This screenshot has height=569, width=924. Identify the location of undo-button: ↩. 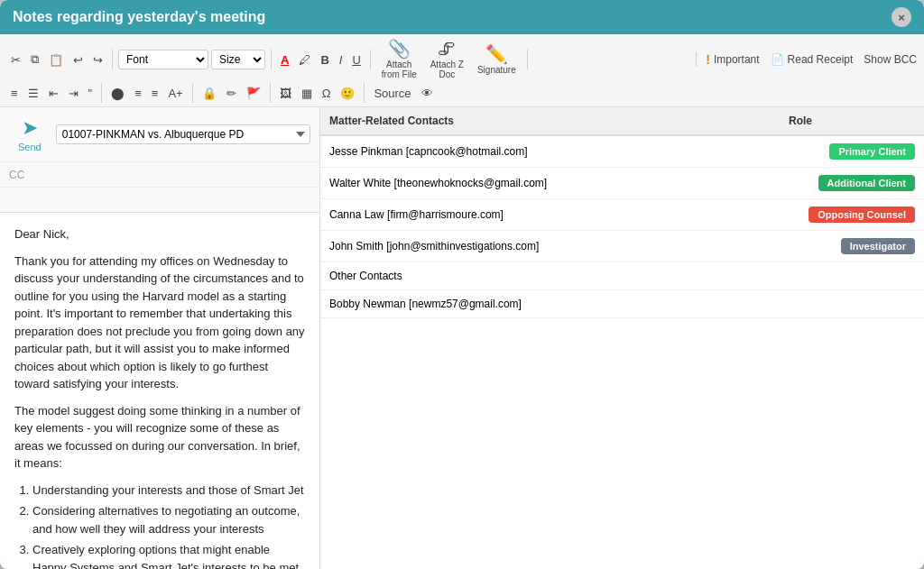
(78, 60).